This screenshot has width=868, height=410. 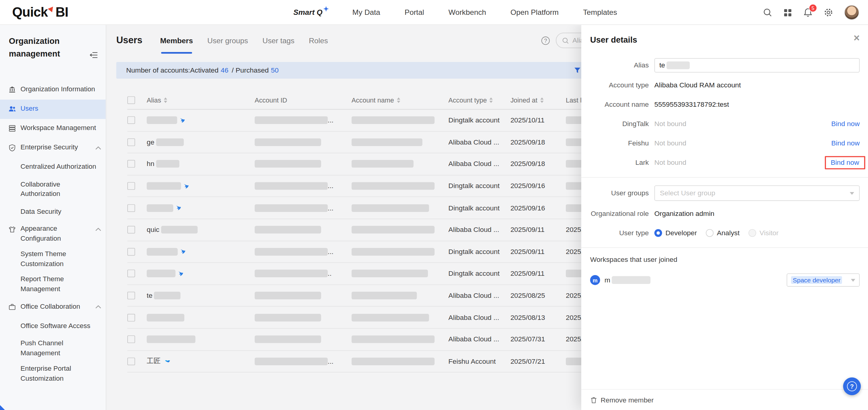 What do you see at coordinates (619, 193) in the screenshot?
I see `user-groups-label: User groups` at bounding box center [619, 193].